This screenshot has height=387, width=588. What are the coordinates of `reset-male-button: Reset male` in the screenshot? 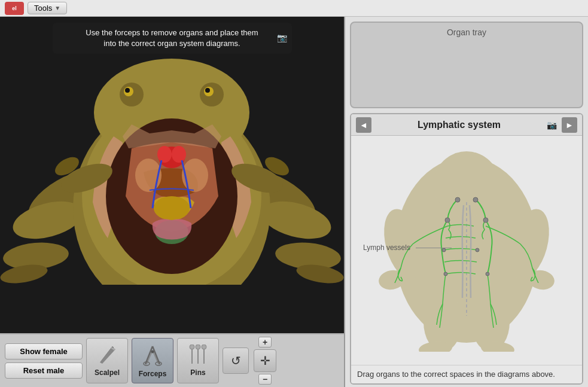 It's located at (44, 371).